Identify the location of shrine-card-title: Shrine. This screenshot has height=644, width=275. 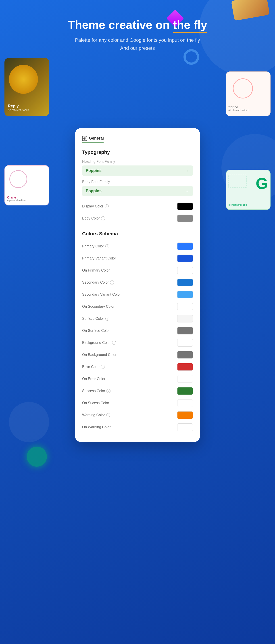
(240, 107).